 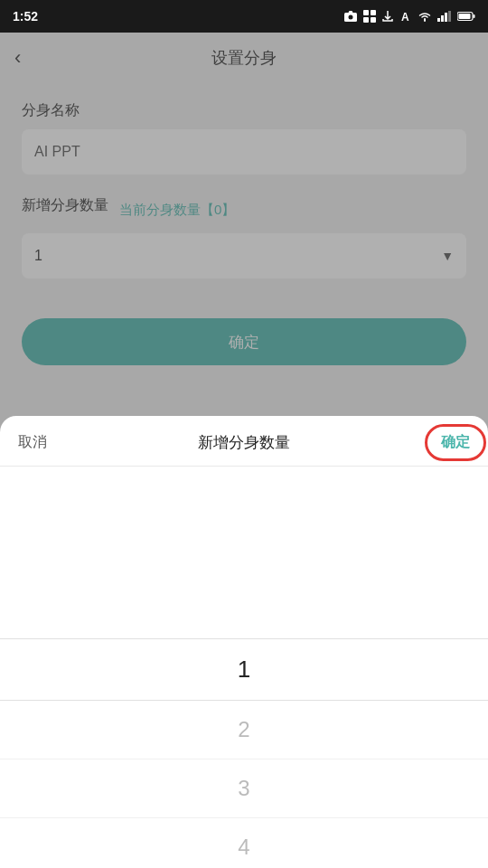 What do you see at coordinates (33, 443) in the screenshot?
I see `sheet-cancel-button: 取消` at bounding box center [33, 443].